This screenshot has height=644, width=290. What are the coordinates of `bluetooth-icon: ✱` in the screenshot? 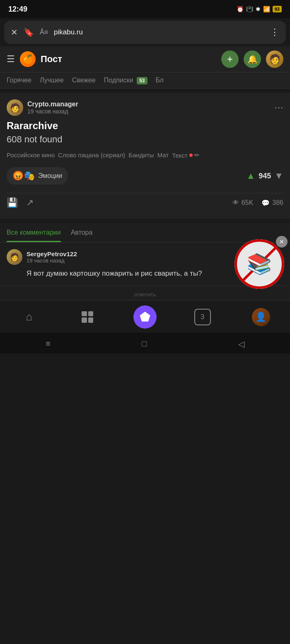 It's located at (258, 9).